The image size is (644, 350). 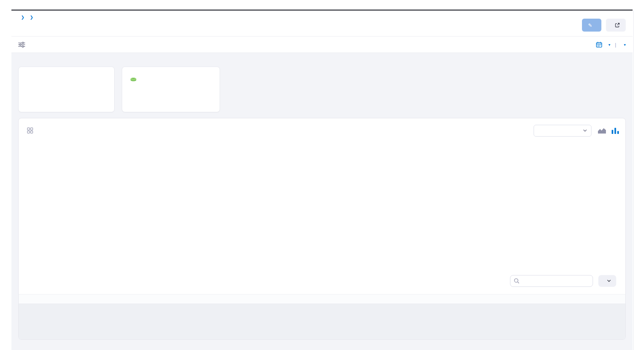 What do you see at coordinates (322, 322) in the screenshot?
I see `panel-footer-strip` at bounding box center [322, 322].